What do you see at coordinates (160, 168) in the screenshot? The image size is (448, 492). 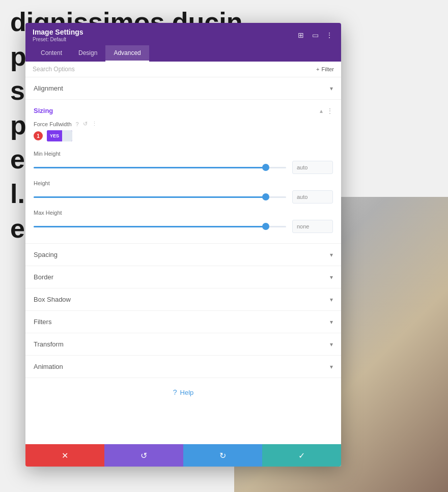 I see `min-height-track` at bounding box center [160, 168].